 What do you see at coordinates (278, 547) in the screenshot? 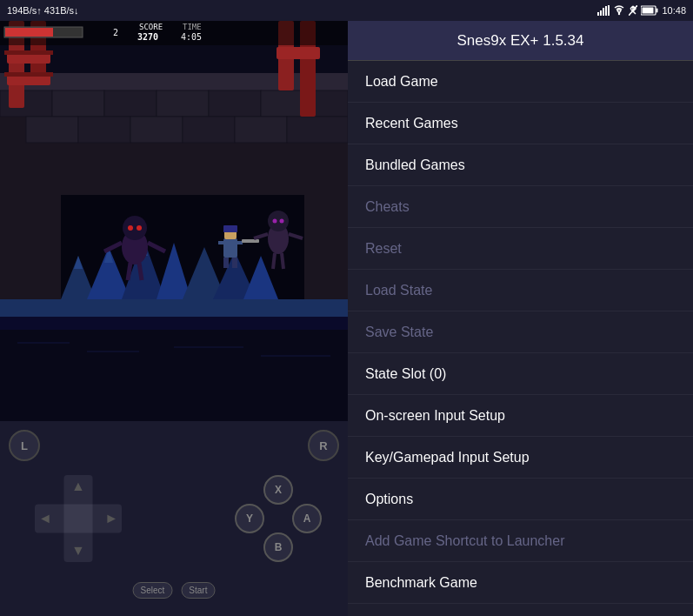
I see `button-b: B` at bounding box center [278, 547].